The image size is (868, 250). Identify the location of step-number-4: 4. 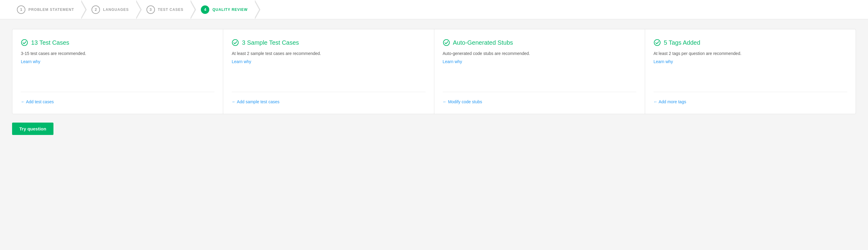
(205, 9).